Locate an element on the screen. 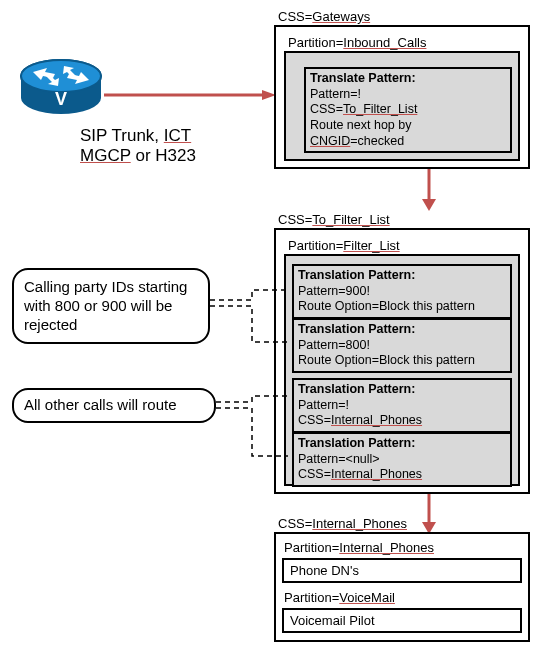 This screenshot has height=646, width=539. translation-pattern-800: Translation Pattern: Pattern=800! Route … is located at coordinates (402, 346).